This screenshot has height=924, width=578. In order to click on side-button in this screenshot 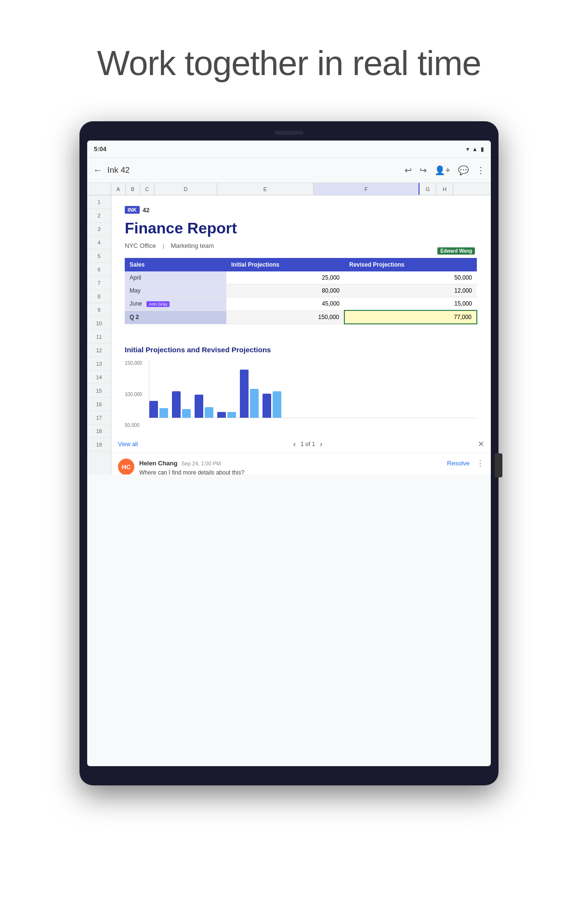, I will do `click(499, 465)`.